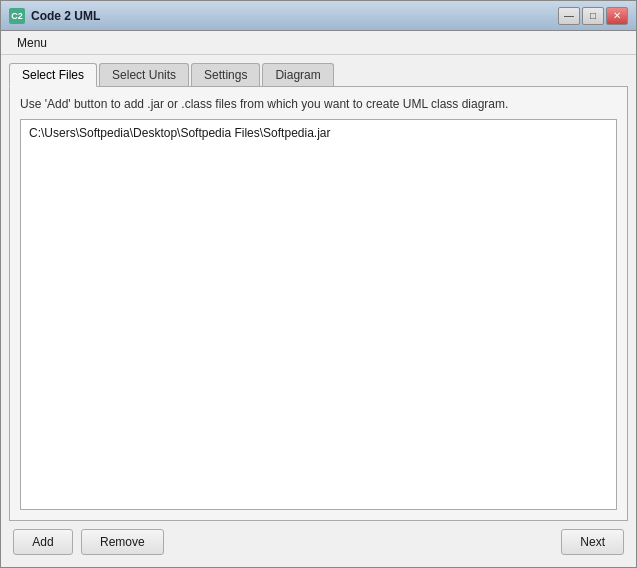  Describe the element at coordinates (318, 540) in the screenshot. I see `bottom-buttons: Add Remove Next` at that location.